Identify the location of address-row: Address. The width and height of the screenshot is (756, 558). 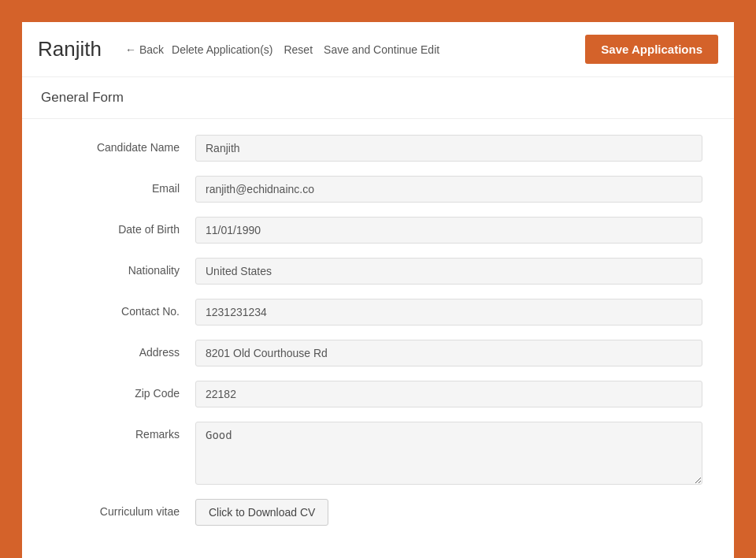
(378, 353).